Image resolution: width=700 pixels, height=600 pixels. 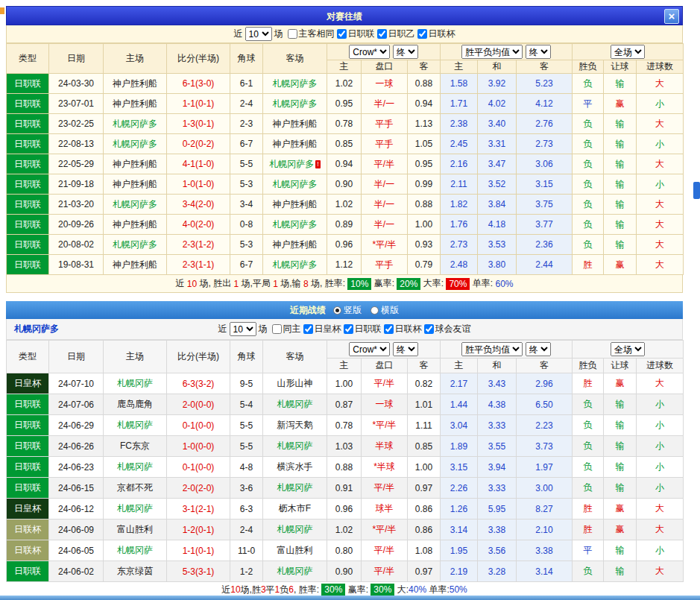 I want to click on close-icon: ×, so click(x=672, y=16).